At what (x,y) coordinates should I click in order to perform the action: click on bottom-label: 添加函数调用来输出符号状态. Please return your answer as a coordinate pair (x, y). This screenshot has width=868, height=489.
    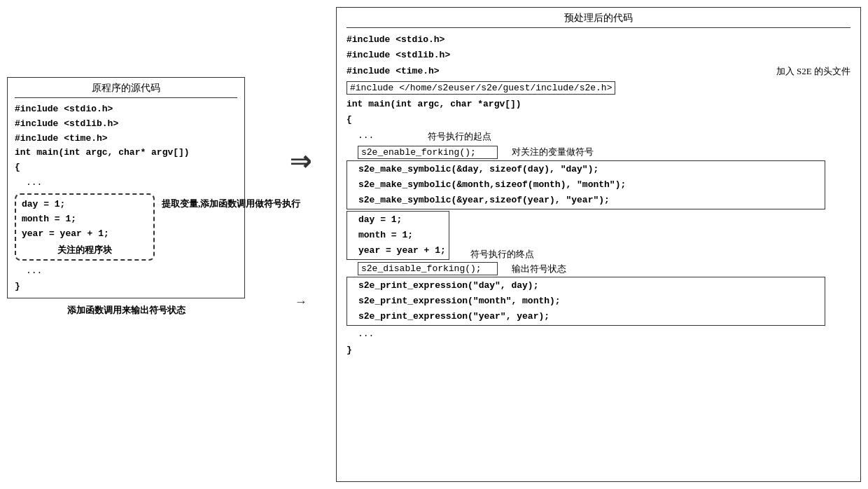
    Looking at the image, I should click on (126, 310).